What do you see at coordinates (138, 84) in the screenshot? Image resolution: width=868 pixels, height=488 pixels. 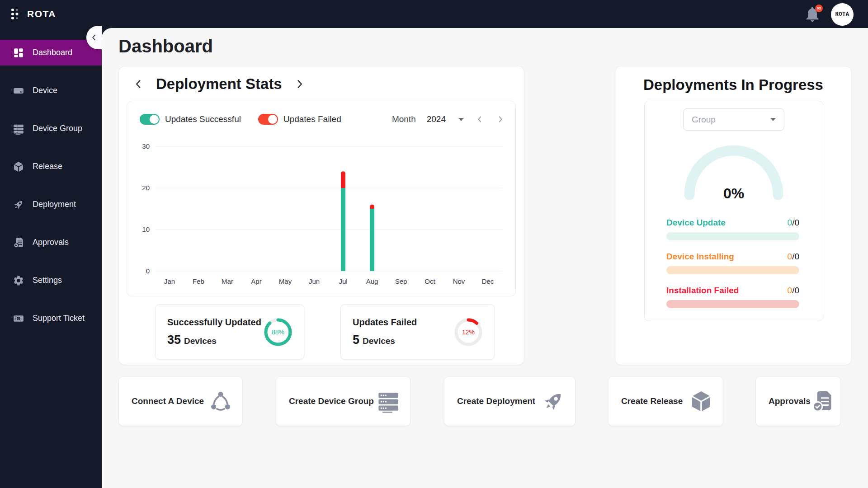 I see `stats-prev-button` at bounding box center [138, 84].